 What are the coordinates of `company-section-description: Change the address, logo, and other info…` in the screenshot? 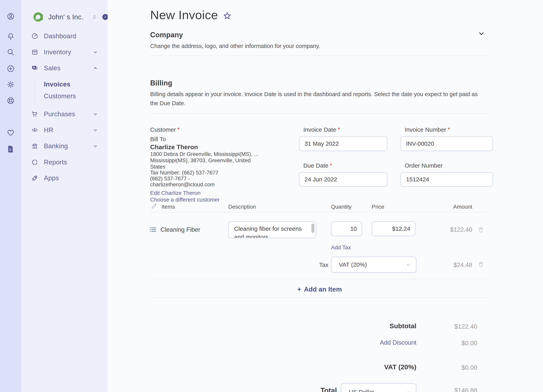 It's located at (318, 46).